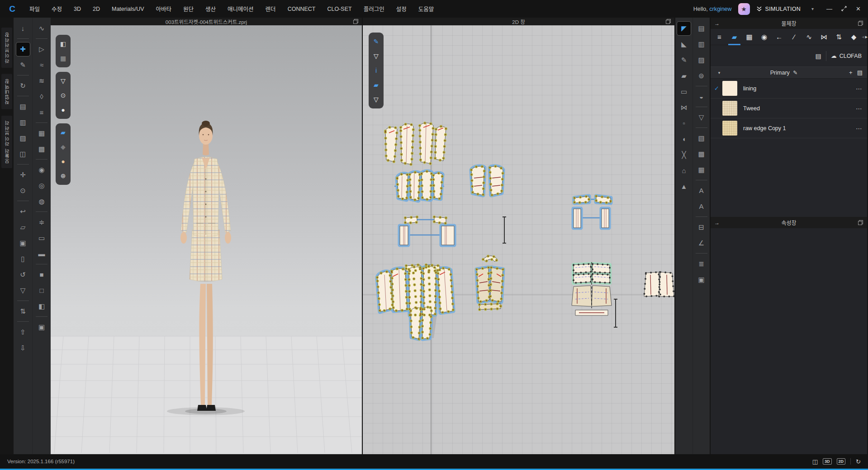 The image size is (868, 470). What do you see at coordinates (23, 348) in the screenshot?
I see `hanger-down-tool-icon: ⇩` at bounding box center [23, 348].